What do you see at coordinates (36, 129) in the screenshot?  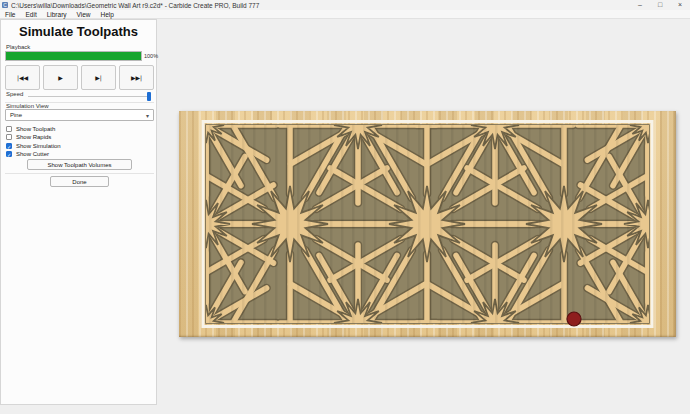 I see `show-toolpath-label: Show Toolpath` at bounding box center [36, 129].